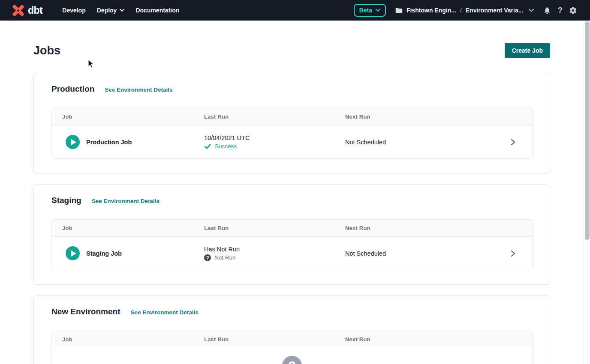  Describe the element at coordinates (274, 138) in the screenshot. I see `last-run-date: 10/04/2021 UTC` at that location.